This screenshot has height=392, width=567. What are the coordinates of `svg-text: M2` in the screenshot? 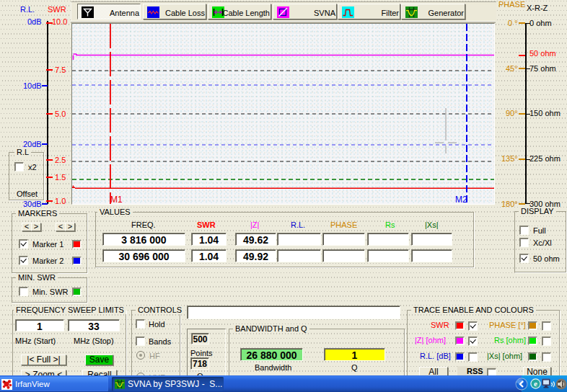 It's located at (462, 199).